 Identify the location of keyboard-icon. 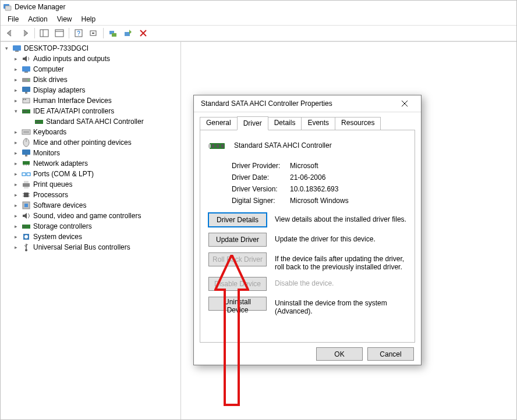
(26, 132).